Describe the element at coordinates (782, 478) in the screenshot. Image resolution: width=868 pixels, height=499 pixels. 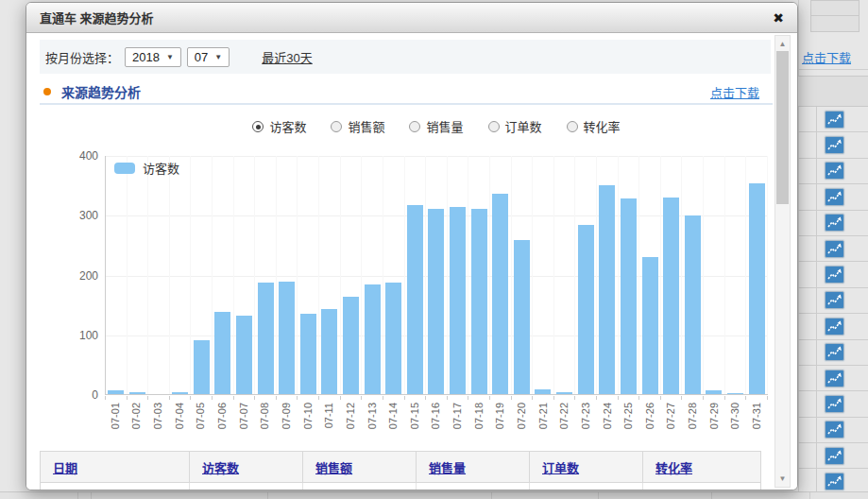
I see `scroll-down-icon: ▼` at that location.